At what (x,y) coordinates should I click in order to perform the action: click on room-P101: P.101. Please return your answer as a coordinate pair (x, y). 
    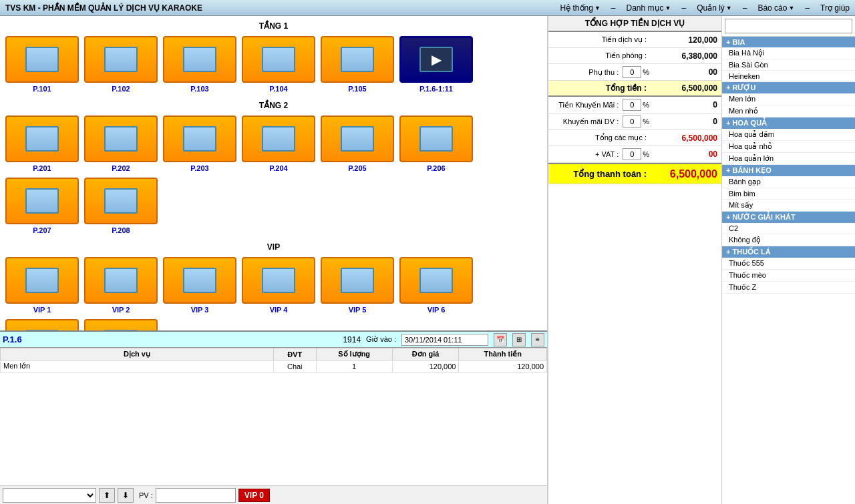
    Looking at the image, I should click on (42, 64).